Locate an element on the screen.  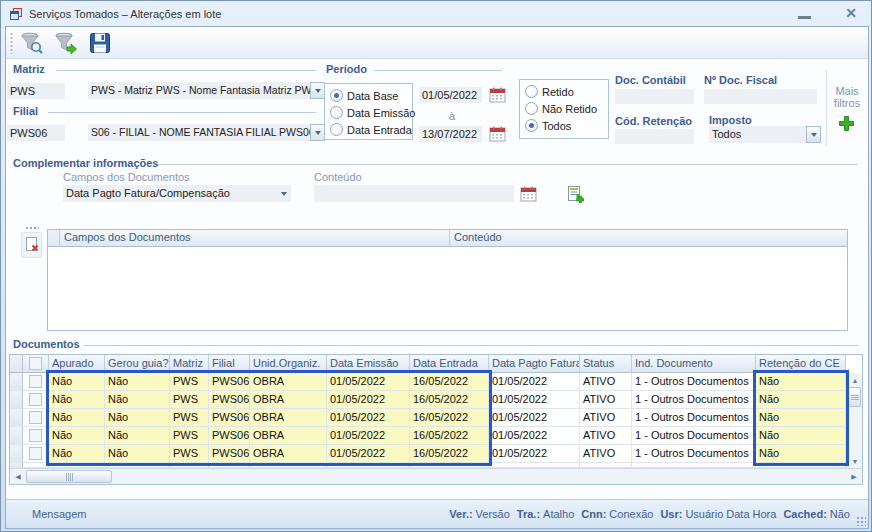
save-button is located at coordinates (100, 43).